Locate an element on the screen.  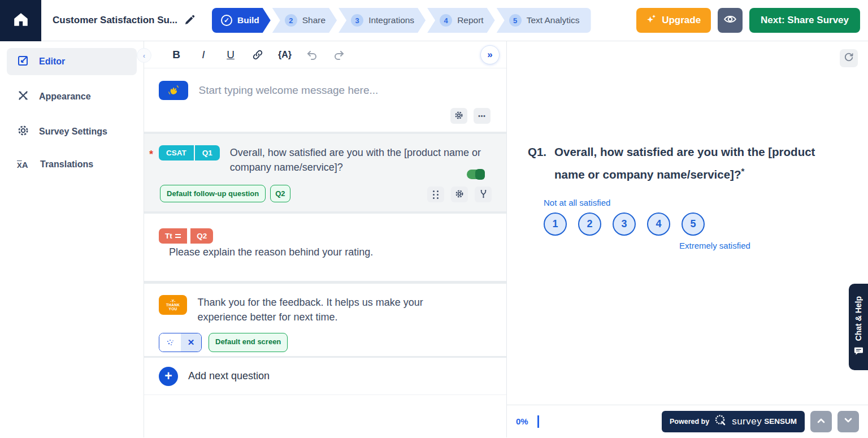
step-label: Build is located at coordinates (249, 20).